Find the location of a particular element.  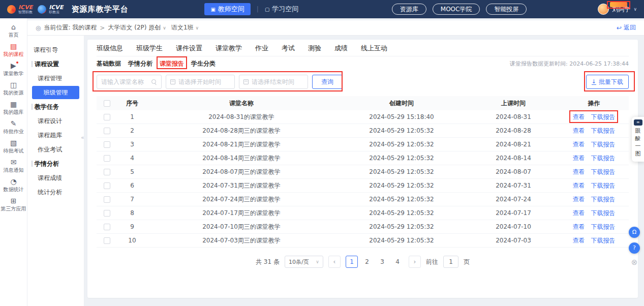

sidebar-rail-item: ▶ 课堂教学 is located at coordinates (13, 69).